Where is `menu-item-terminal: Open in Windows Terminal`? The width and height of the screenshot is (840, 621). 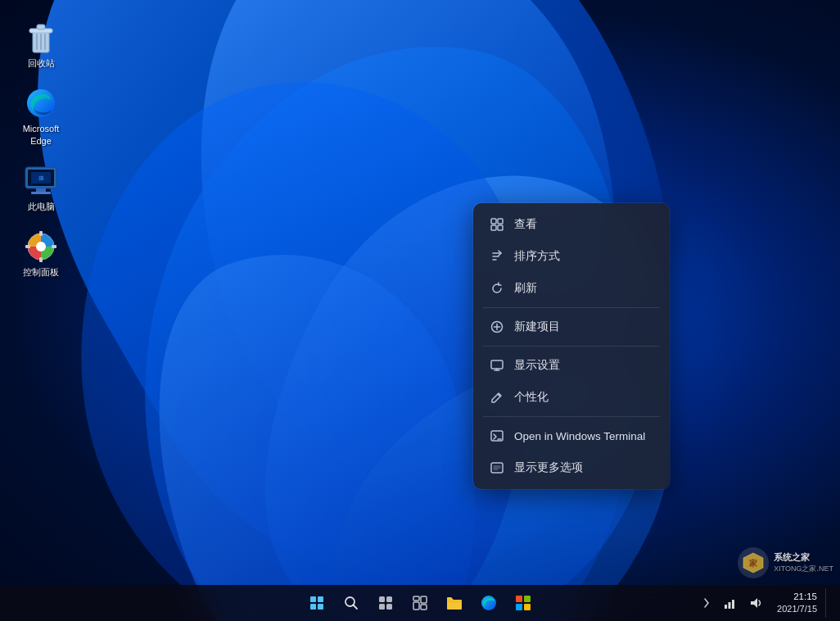
menu-item-terminal: Open in Windows Terminal is located at coordinates (571, 436).